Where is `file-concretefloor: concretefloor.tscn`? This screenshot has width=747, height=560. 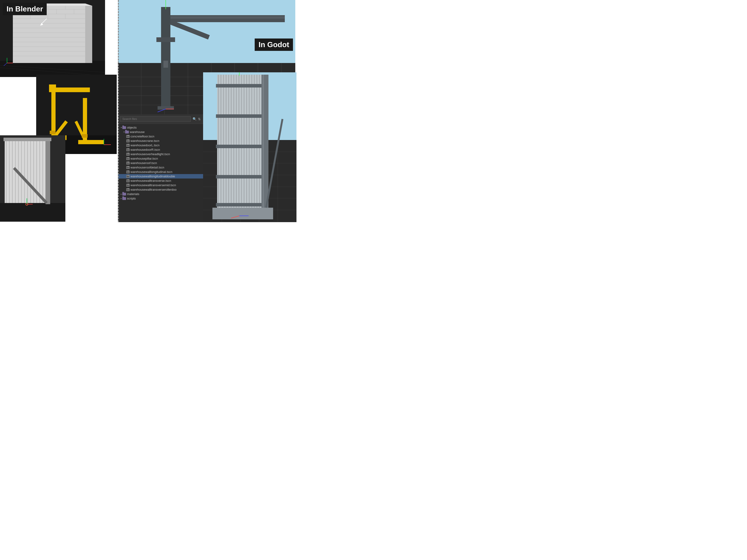 file-concretefloor: concretefloor.tscn is located at coordinates (160, 136).